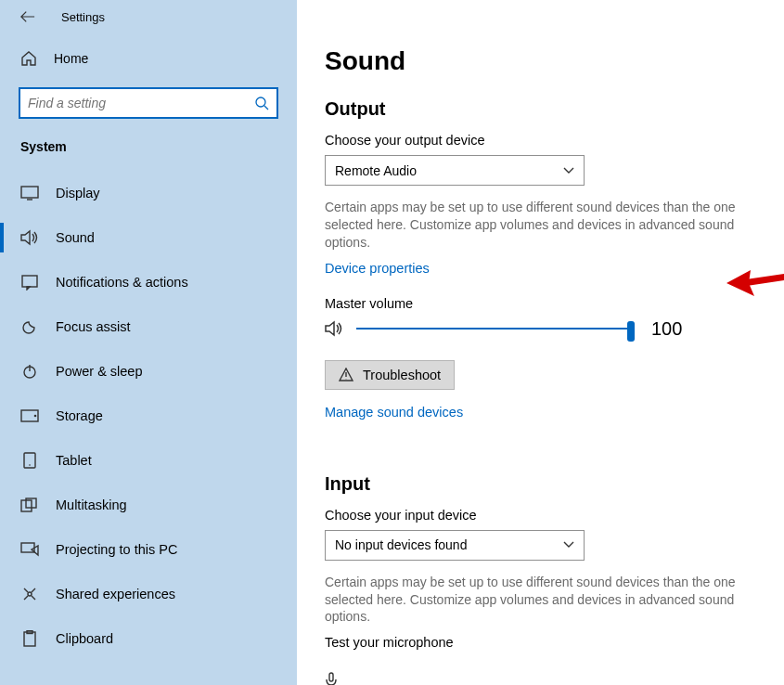  Describe the element at coordinates (139, 103) in the screenshot. I see `search-input` at that location.